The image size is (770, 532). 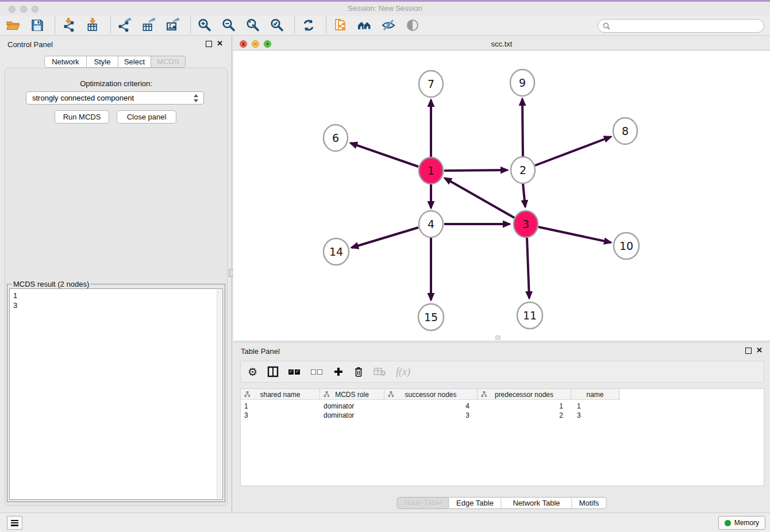 I want to click on graph-node-label: 14, so click(x=336, y=252).